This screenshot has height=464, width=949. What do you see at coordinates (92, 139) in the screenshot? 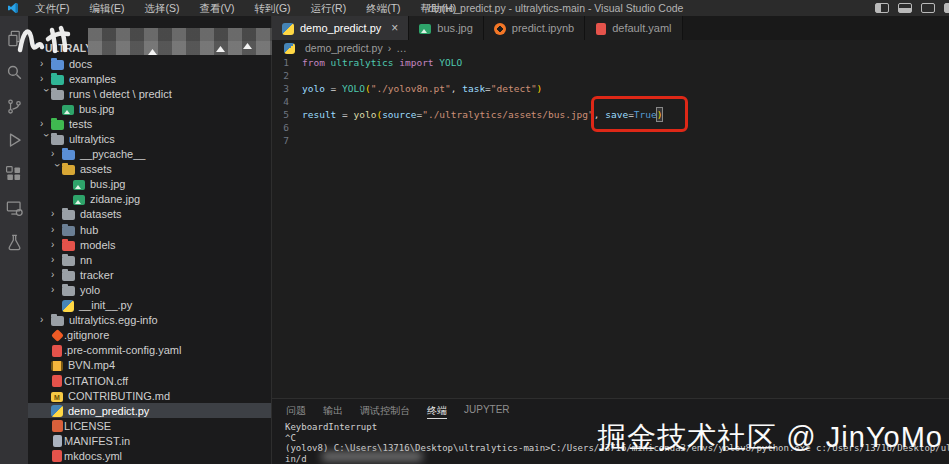
I see `tree-item-label: ultralytics` at bounding box center [92, 139].